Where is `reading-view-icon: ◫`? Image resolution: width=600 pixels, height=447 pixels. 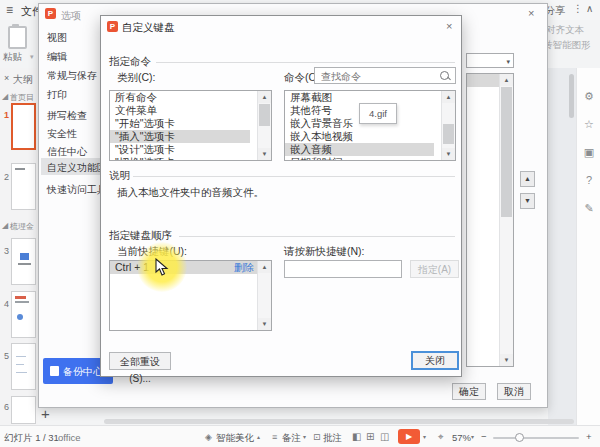 reading-view-icon: ◫ is located at coordinates (384, 436).